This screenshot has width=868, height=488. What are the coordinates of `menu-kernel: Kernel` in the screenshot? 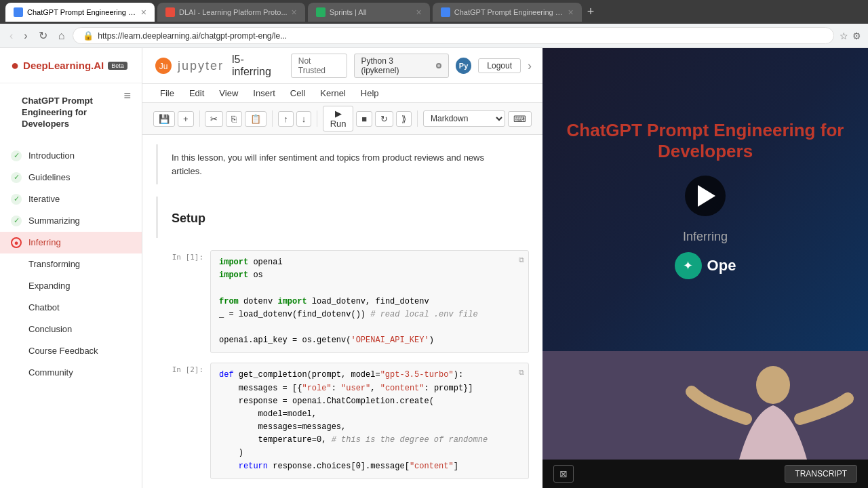 It's located at (333, 94).